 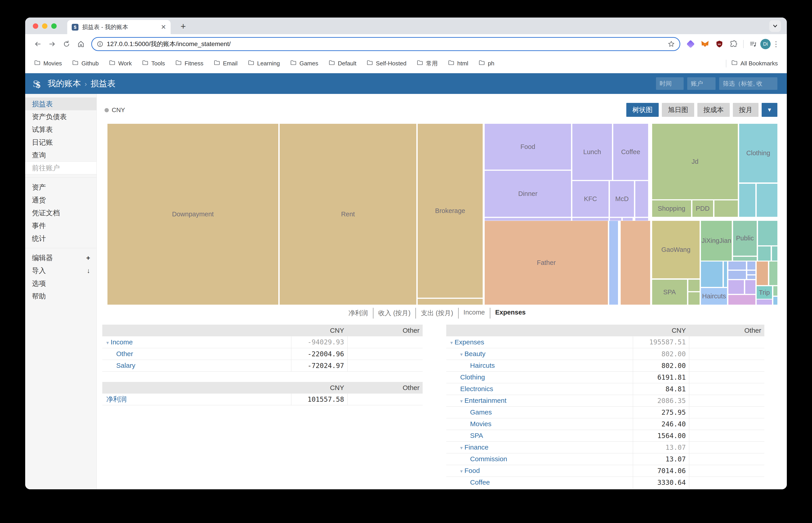 What do you see at coordinates (122, 342) in the screenshot?
I see `account-link: Income` at bounding box center [122, 342].